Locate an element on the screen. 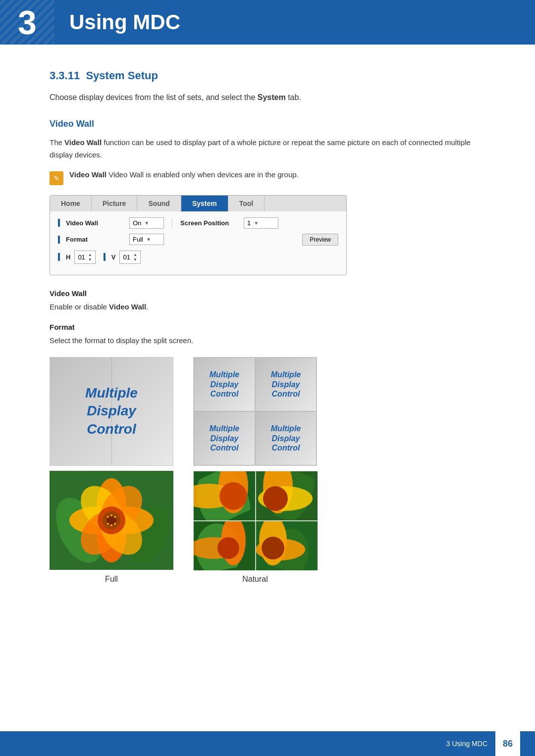  mdc-illustration-full: Multiple Display Control is located at coordinates (111, 411).